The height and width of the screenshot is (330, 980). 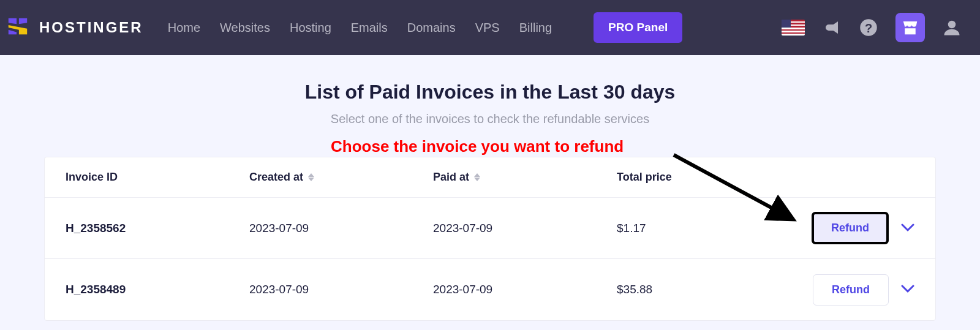 I want to click on nav-emails: Emails, so click(x=369, y=28).